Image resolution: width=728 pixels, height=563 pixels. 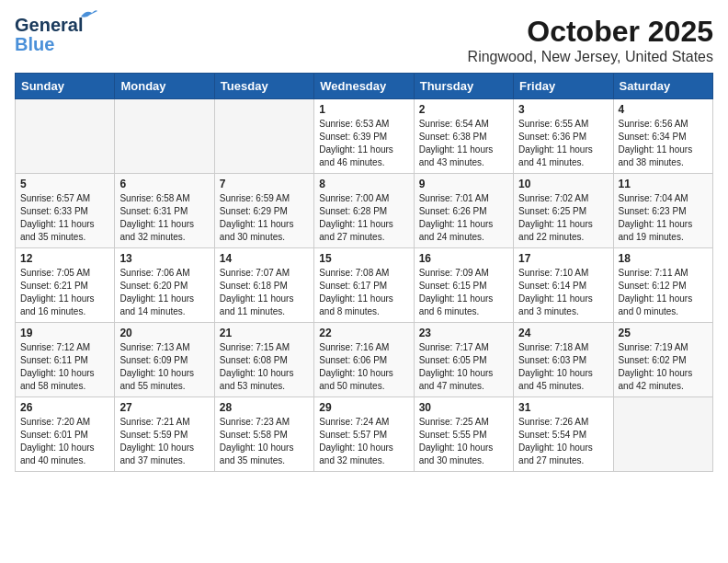 What do you see at coordinates (264, 285) in the screenshot?
I see `calendar-day-14: 14Sunrise: 7:07 AM Sunset: 6:18 PM Dayli…` at bounding box center [264, 285].